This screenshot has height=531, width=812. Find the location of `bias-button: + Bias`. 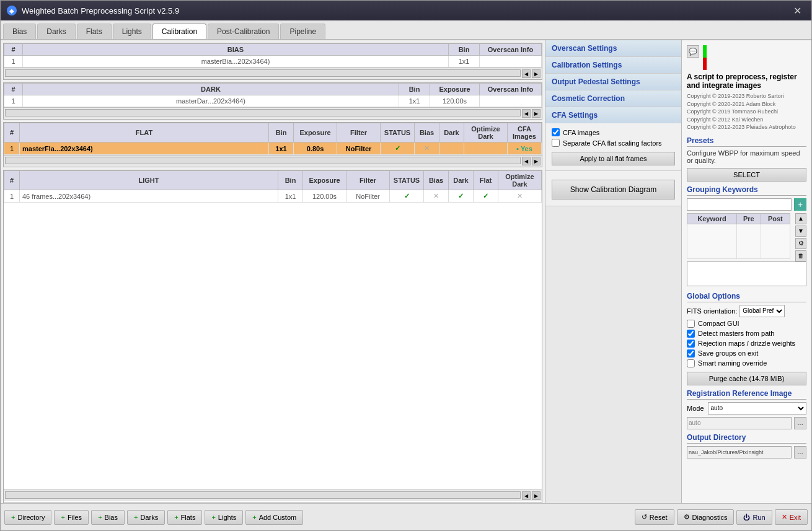

bias-button: + Bias is located at coordinates (108, 517).